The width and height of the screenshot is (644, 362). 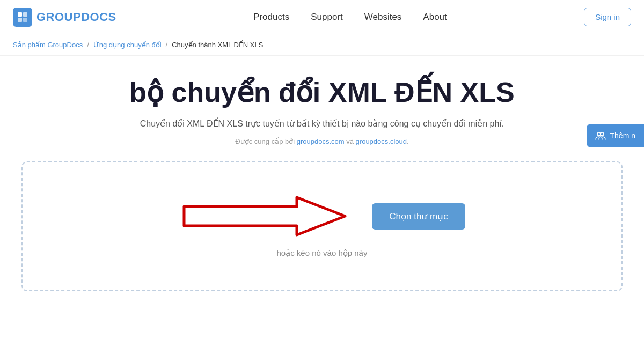 What do you see at coordinates (435, 17) in the screenshot?
I see `nav-about: About` at bounding box center [435, 17].